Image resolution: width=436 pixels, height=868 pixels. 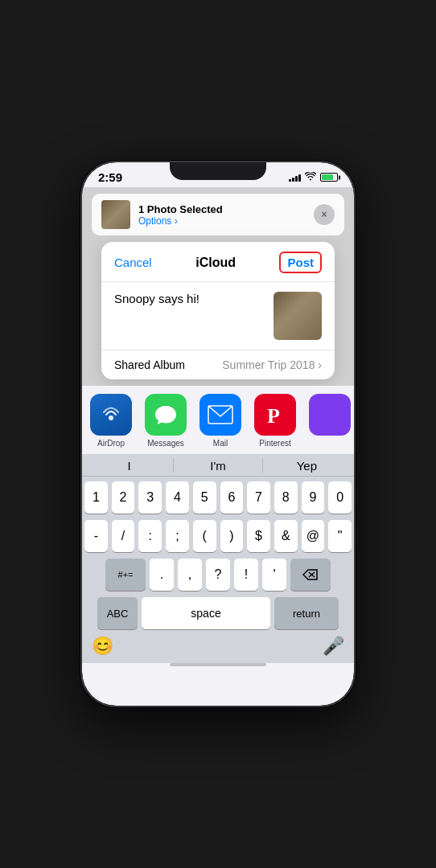 What do you see at coordinates (306, 613) in the screenshot?
I see `return-key: return` at bounding box center [306, 613].